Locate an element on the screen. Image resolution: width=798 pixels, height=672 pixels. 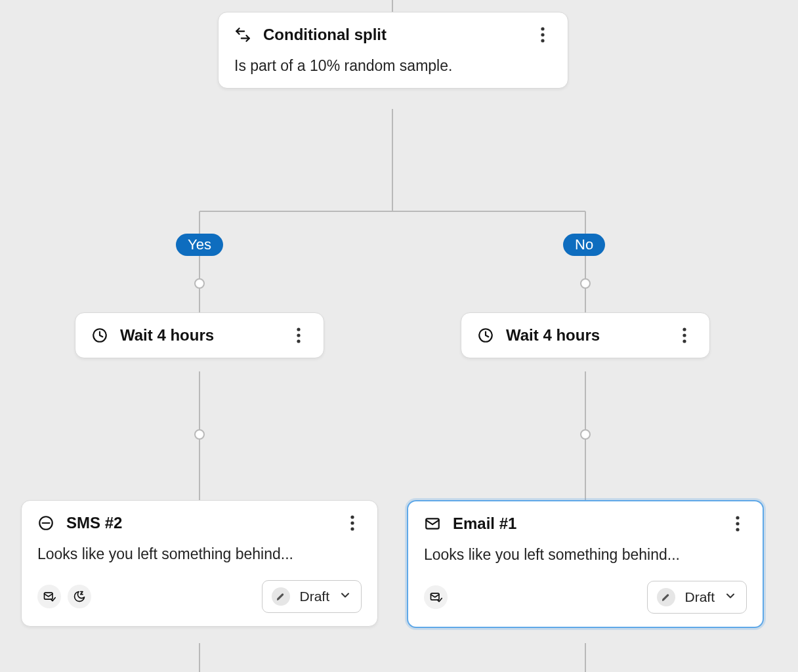
moon-snooze-icon is located at coordinates (79, 597).